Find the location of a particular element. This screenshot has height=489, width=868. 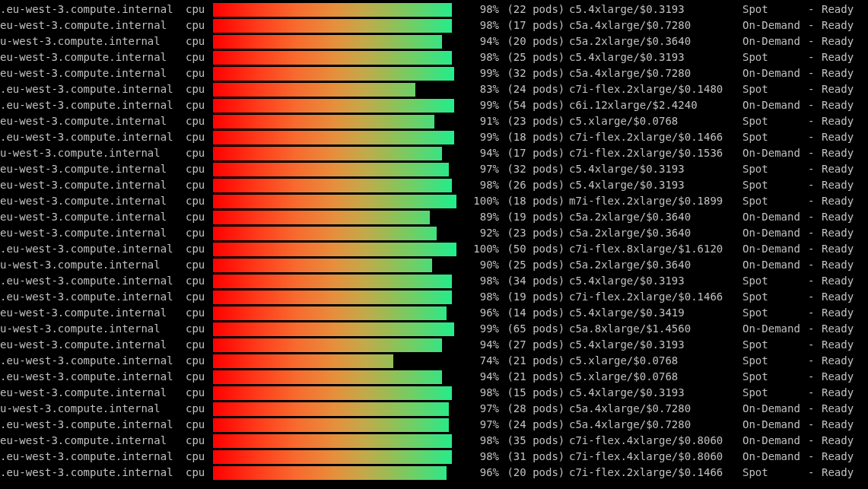

node-row: .eu-west-3.compute.internalcpu98% (19 po… is located at coordinates (434, 297).